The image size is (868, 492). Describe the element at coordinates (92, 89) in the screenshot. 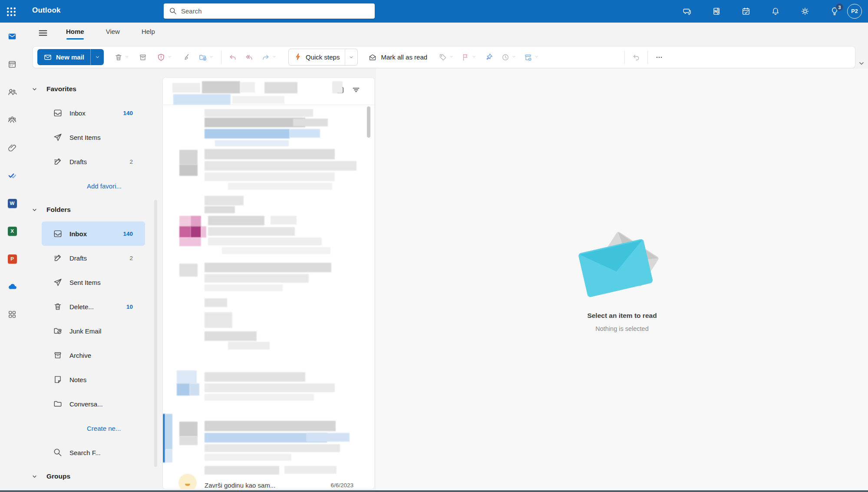

I see `favorites-header: Favorites` at that location.